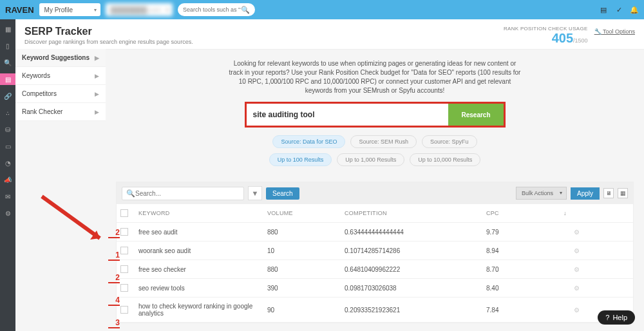 Image resolution: width=644 pixels, height=331 pixels. What do you see at coordinates (384, 142) in the screenshot?
I see `source-sem-rush: Source: SEM Rush` at bounding box center [384, 142].